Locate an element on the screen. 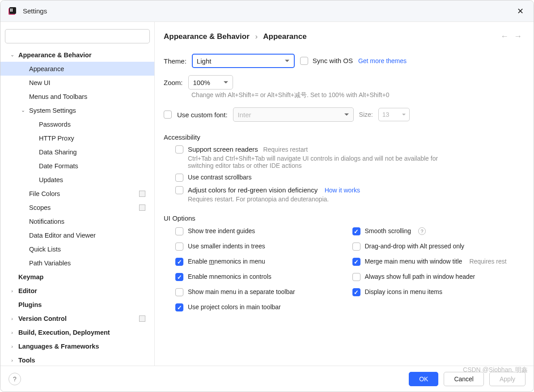  ui-option-label: Drag-and-drop with Alt pressed only is located at coordinates (415, 246).